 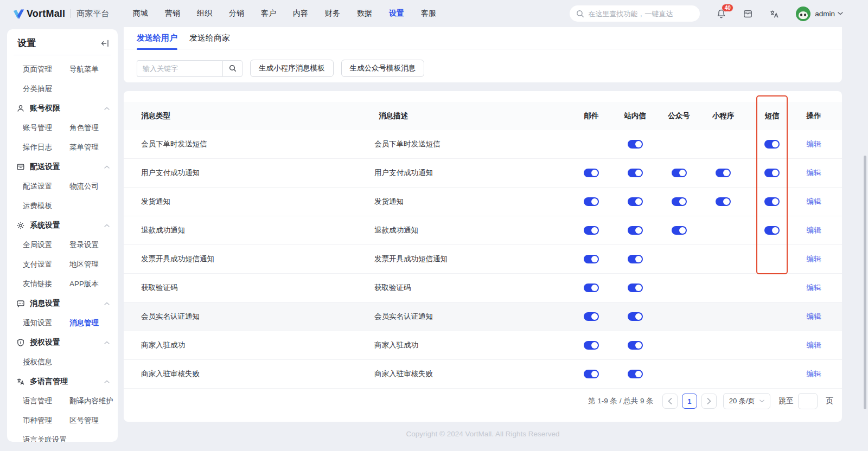 I want to click on sidebar-item: 全局设置, so click(x=46, y=245).